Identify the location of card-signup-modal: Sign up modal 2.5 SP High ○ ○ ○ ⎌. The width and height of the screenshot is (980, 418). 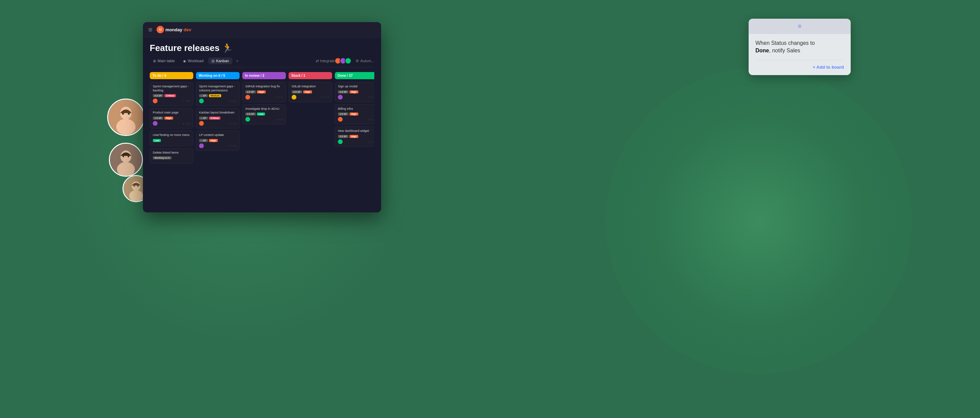
(355, 92).